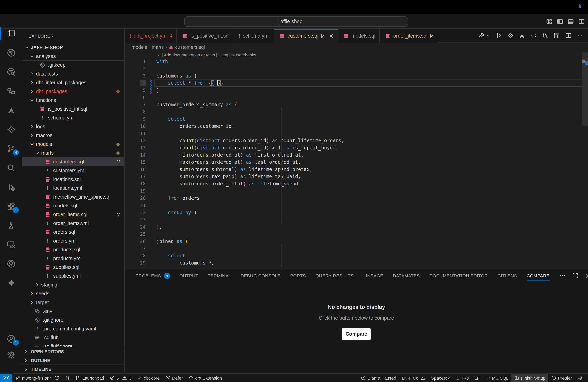  Describe the element at coordinates (73, 267) in the screenshot. I see `tree-file-supplies-sql: supplies.sql` at that location.